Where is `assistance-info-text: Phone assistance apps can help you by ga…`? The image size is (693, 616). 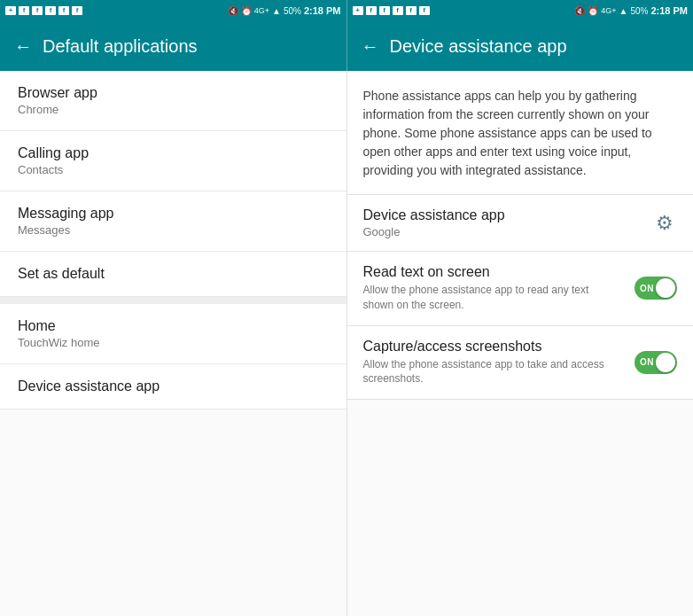 assistance-info-text: Phone assistance apps can help you by ga… is located at coordinates (521, 133).